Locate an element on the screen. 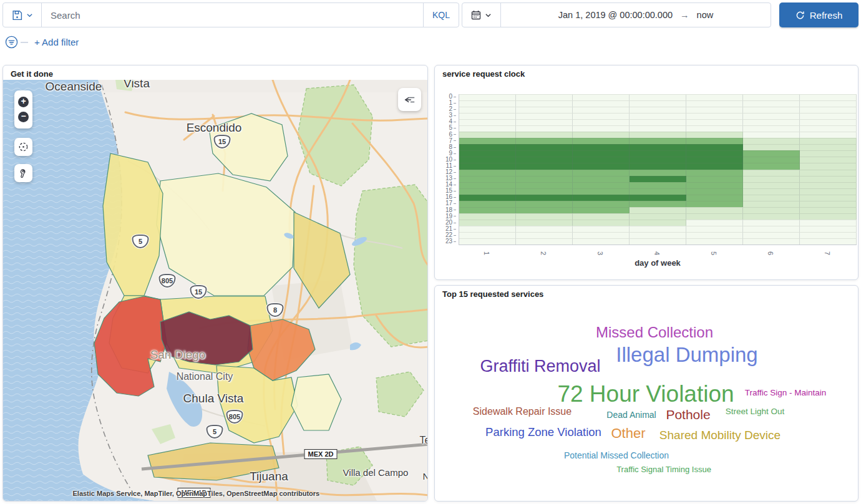  tag-word: Sidewalk Repair Issue is located at coordinates (522, 412).